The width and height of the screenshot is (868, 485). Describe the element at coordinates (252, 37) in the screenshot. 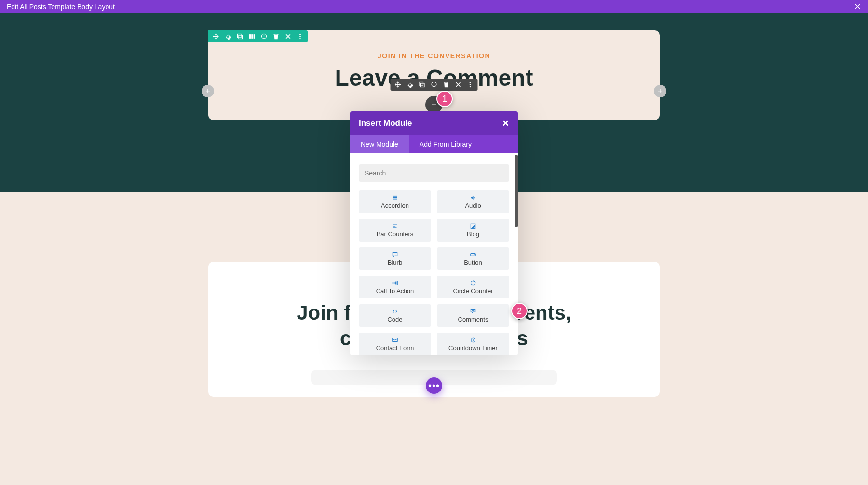

I see `columns-icon` at that location.